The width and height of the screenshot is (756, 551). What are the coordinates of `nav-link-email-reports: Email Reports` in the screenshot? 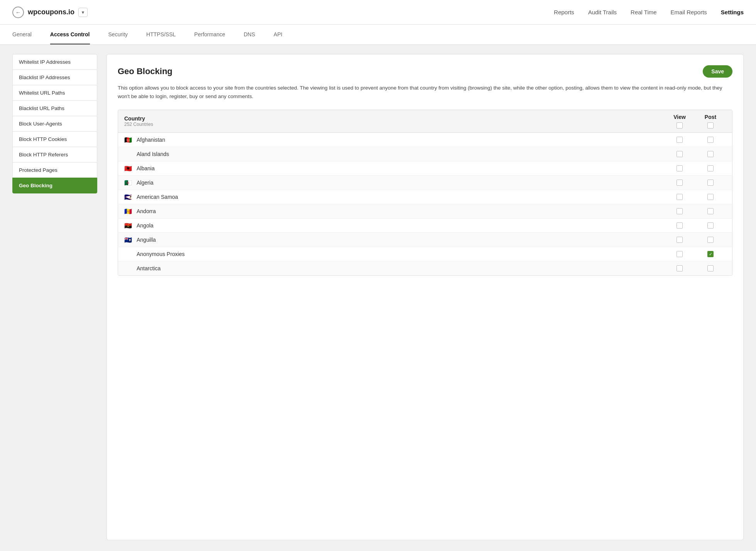 It's located at (689, 12).